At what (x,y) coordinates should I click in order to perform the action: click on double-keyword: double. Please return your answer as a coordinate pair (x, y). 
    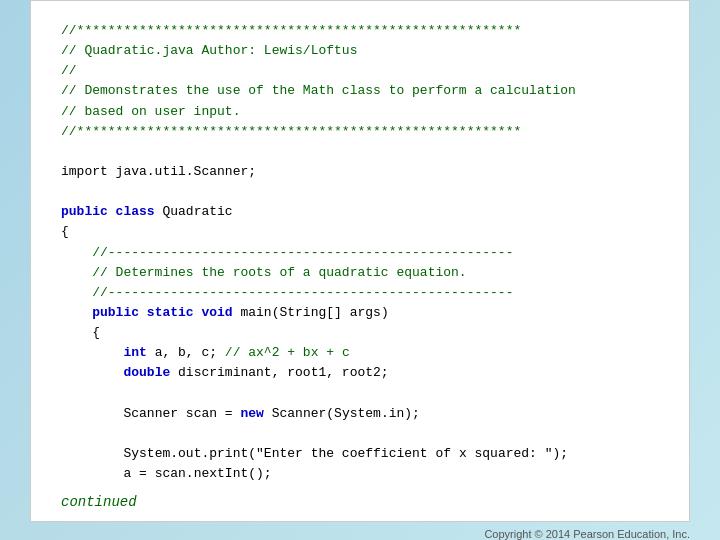
    Looking at the image, I should click on (150, 372).